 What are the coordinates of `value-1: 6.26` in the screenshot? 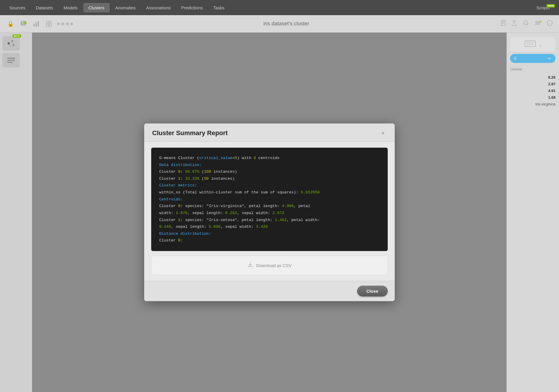 It's located at (533, 77).